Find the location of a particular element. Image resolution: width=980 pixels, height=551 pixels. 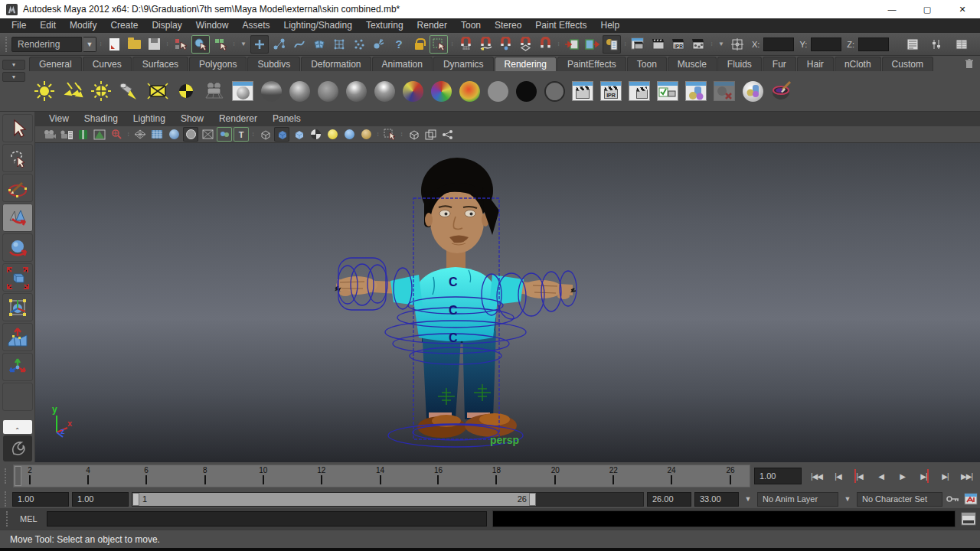

layered-shader-button is located at coordinates (413, 91).